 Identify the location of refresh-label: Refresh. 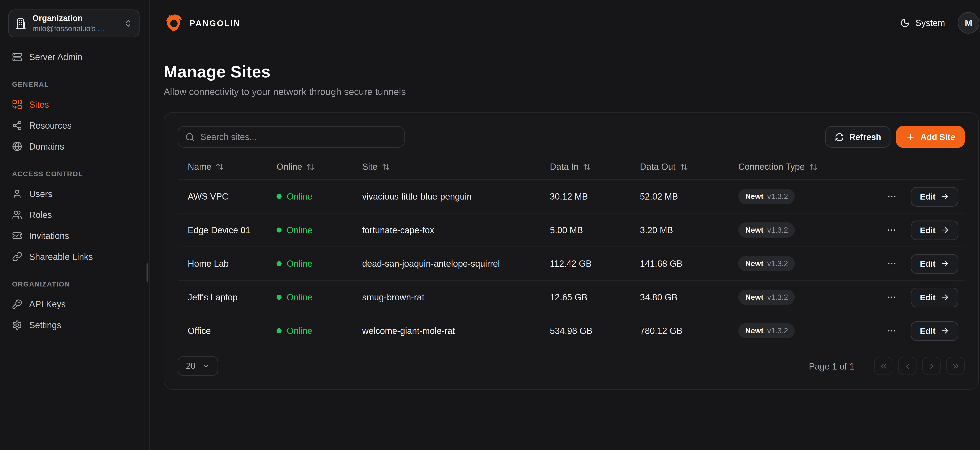
(865, 137).